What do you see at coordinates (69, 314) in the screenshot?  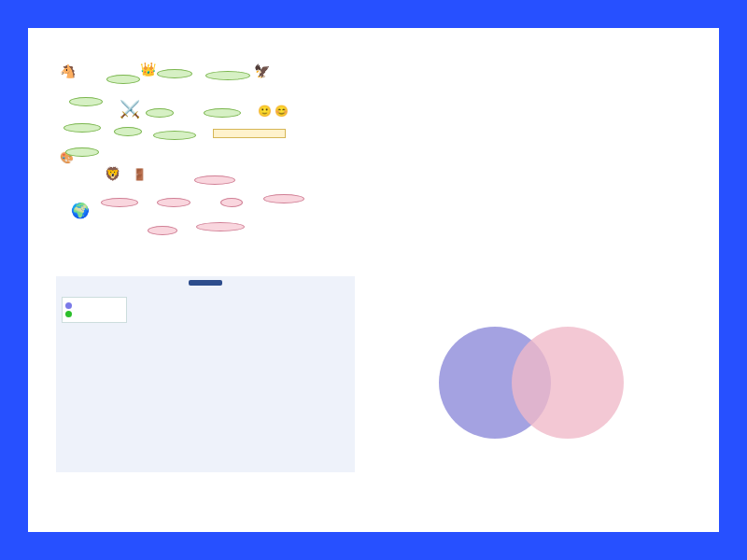 I see `legend-dot-low` at bounding box center [69, 314].